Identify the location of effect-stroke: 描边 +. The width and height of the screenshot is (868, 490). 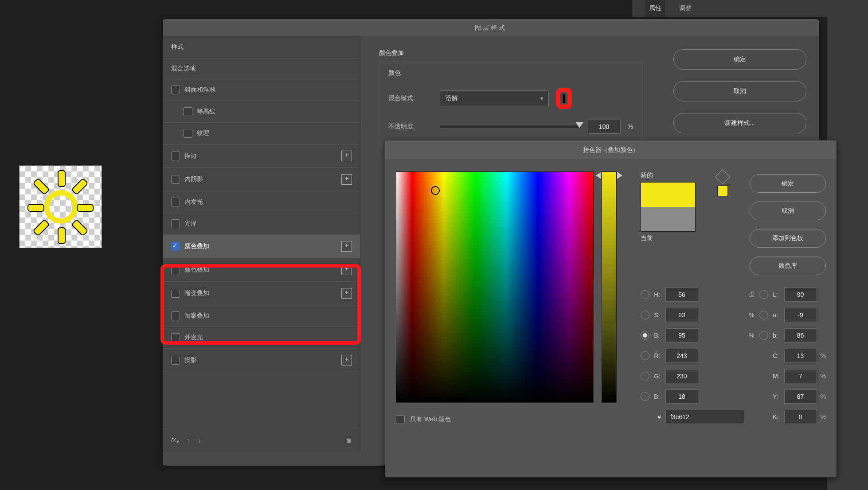
(262, 156).